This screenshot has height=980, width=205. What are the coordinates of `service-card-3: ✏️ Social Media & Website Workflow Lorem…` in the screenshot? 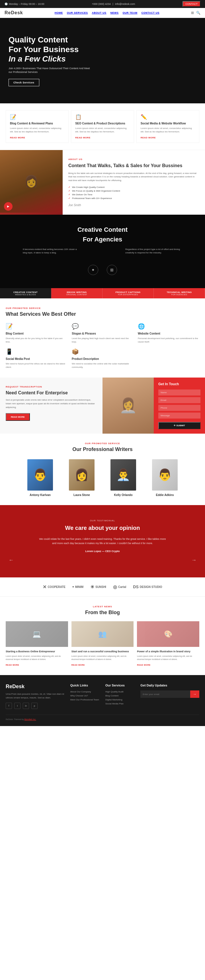 It's located at (168, 127).